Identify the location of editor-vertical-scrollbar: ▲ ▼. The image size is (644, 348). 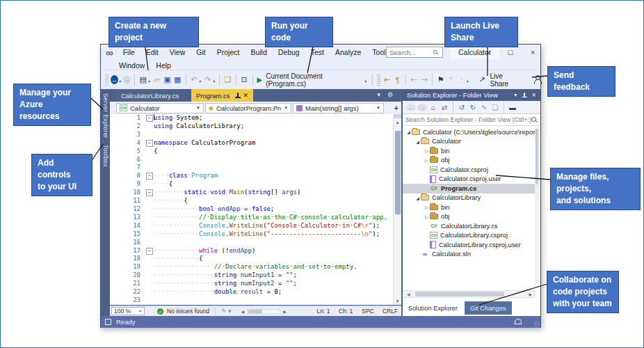
(397, 209).